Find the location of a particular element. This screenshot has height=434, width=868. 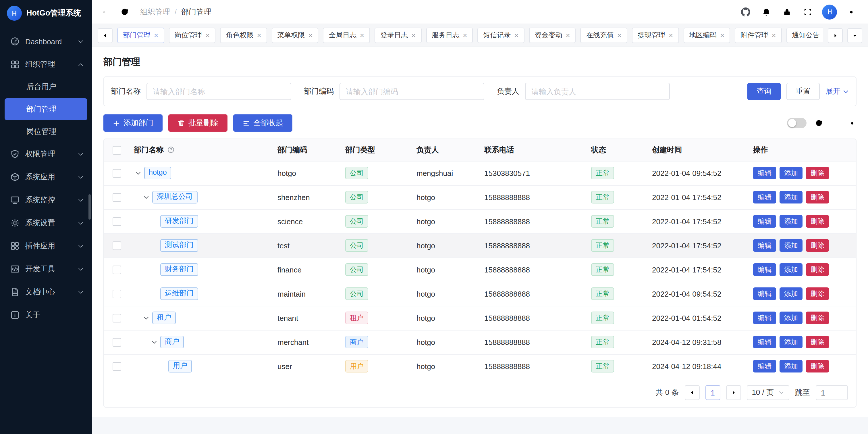

batch-delete-button: 批量删除 is located at coordinates (198, 123).